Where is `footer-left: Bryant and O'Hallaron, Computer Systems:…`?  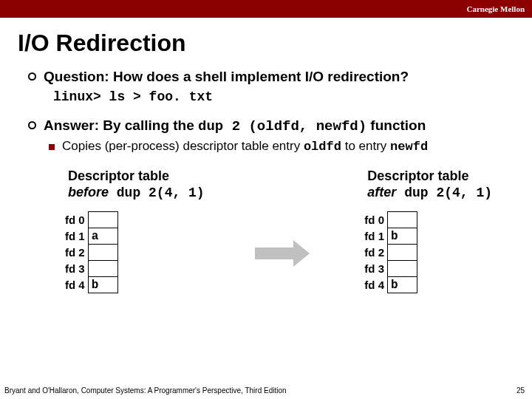 footer-left: Bryant and O'Hallaron, Computer Systems:… is located at coordinates (146, 390).